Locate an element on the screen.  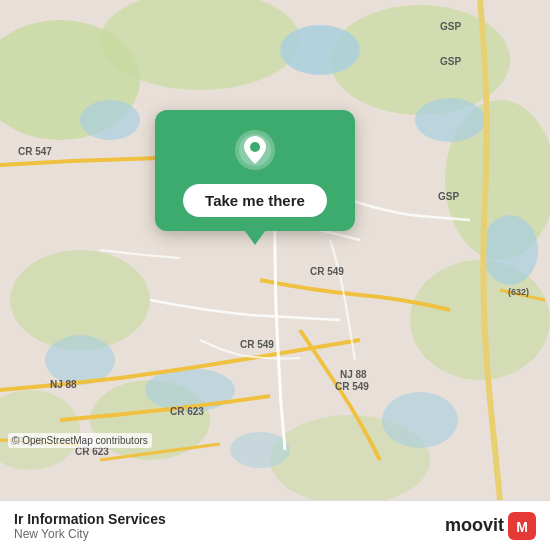
location-name: Ir Information Services is located at coordinates (90, 519).